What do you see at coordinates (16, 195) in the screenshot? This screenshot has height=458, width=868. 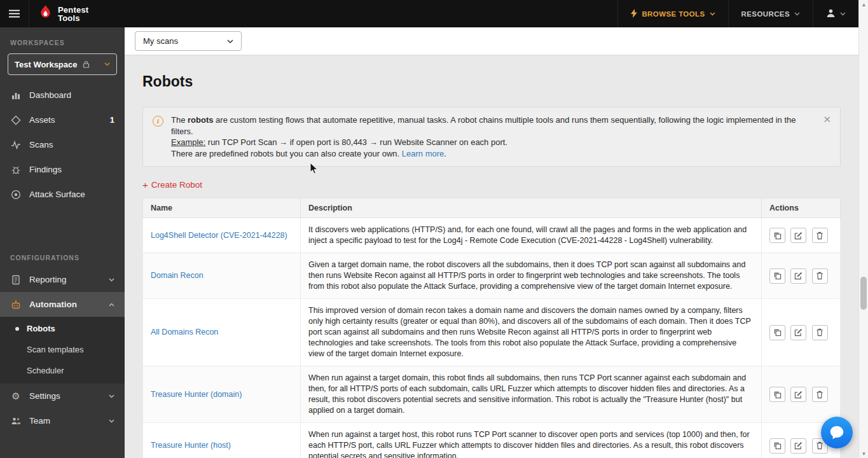 I see `attack-surface-icon` at bounding box center [16, 195].